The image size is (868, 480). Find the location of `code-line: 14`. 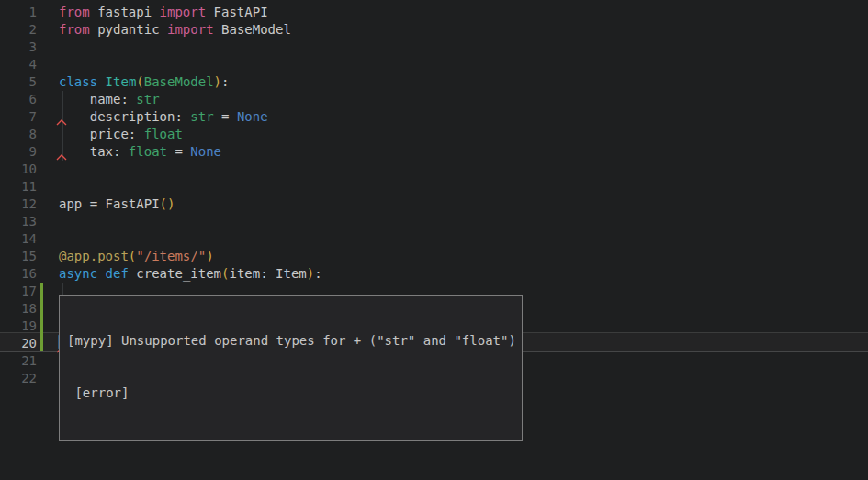

code-line: 14 is located at coordinates (434, 239).